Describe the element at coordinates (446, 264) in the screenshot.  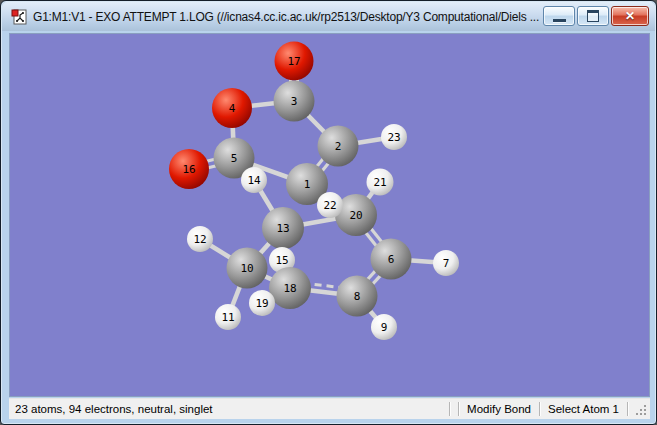
I see `atom-label-7: 7` at that location.